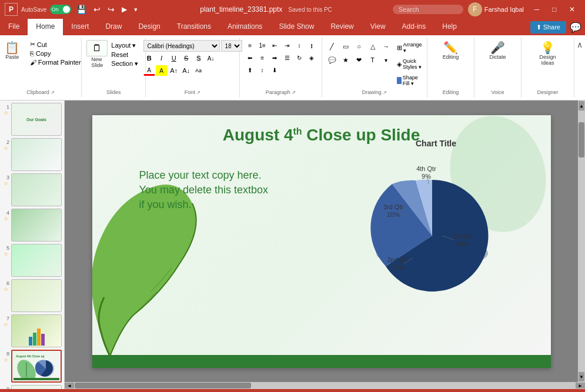  What do you see at coordinates (581, 106) in the screenshot?
I see `scroll-up-button: ▲` at bounding box center [581, 106].